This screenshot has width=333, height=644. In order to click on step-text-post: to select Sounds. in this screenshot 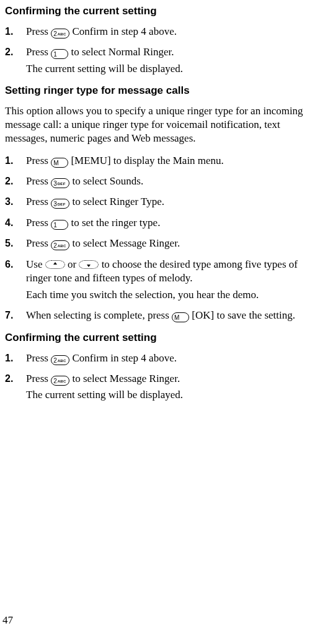, I will do `click(108, 181)`.